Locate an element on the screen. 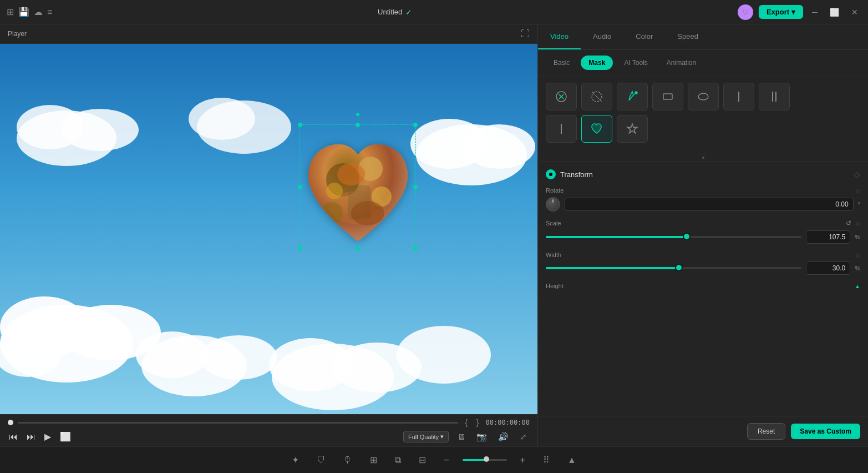 This screenshot has width=868, height=473. sub-tab-mask: Mask is located at coordinates (597, 63).